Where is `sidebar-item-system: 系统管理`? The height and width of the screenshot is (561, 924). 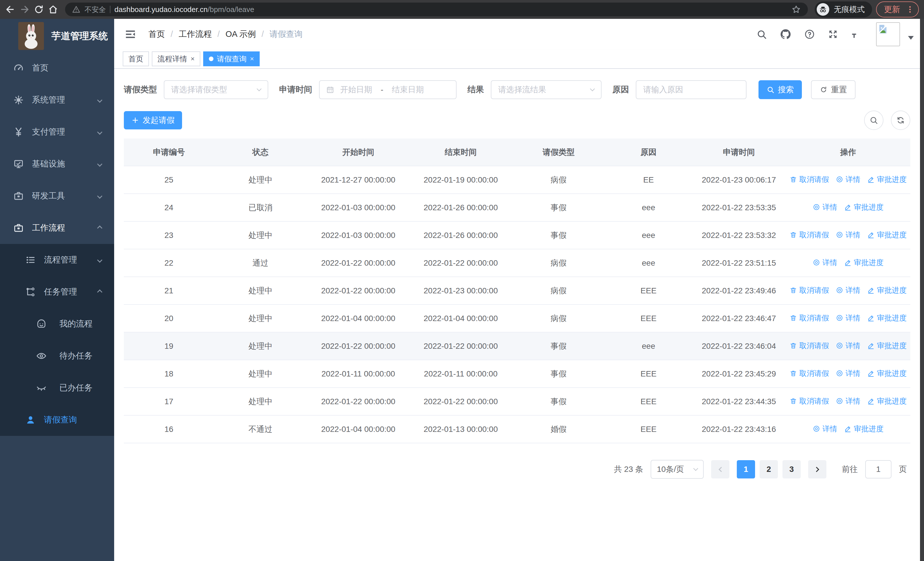 sidebar-item-system: 系统管理 is located at coordinates (57, 100).